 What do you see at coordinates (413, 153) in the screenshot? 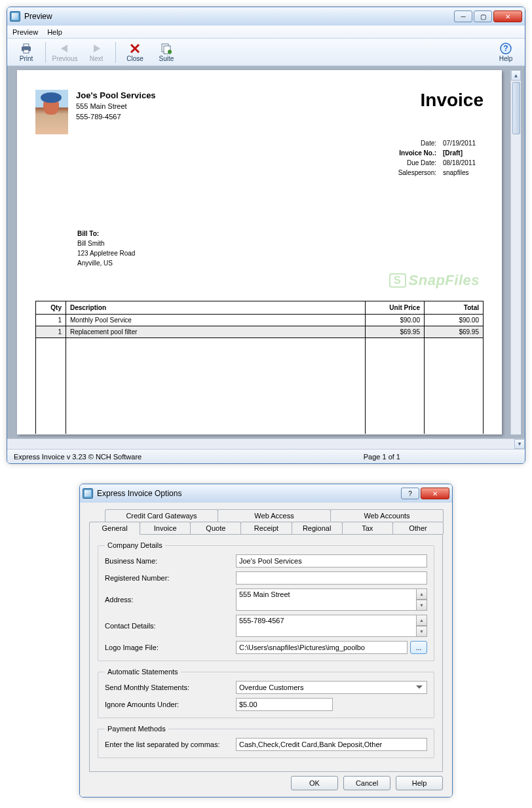
I see `meta-no-label: Invoice No.:` at bounding box center [413, 153].